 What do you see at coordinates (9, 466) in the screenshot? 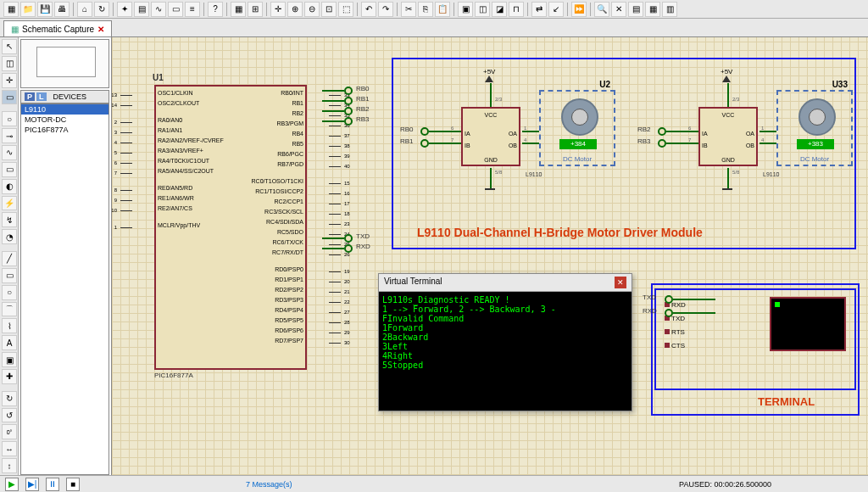
I see `flip-v-icon: ↕` at bounding box center [9, 466].